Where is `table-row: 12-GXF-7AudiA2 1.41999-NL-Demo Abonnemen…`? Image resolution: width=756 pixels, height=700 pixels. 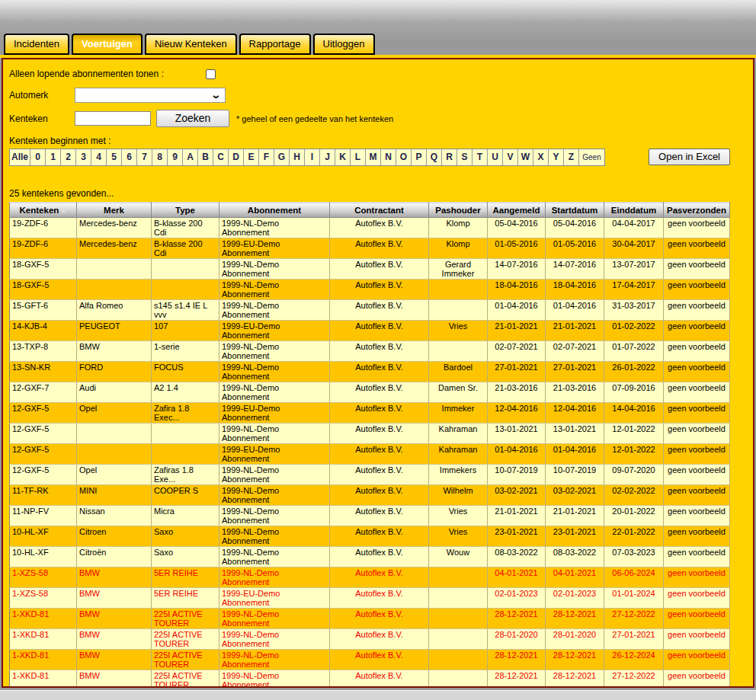
table-row: 12-GXF-7AudiA2 1.41999-NL-Demo Abonnemen… is located at coordinates (370, 393).